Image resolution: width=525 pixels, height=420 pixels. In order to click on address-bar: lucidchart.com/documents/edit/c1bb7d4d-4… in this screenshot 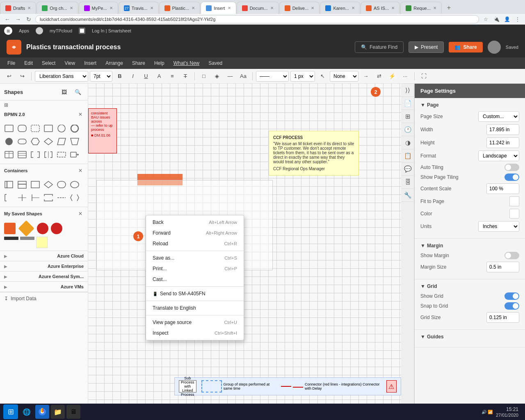, I will do `click(257, 19)`.